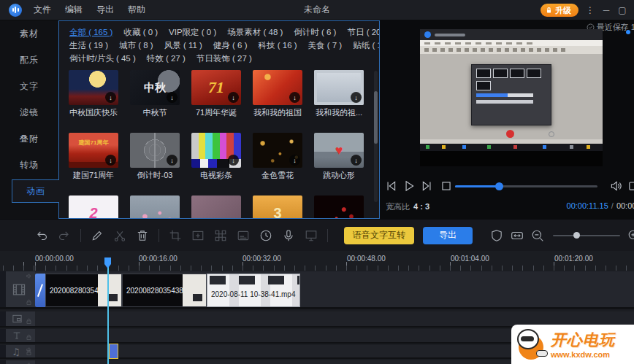 This screenshot has width=634, height=364. Describe the element at coordinates (289, 236) in the screenshot. I see `microphone-icon` at that location.